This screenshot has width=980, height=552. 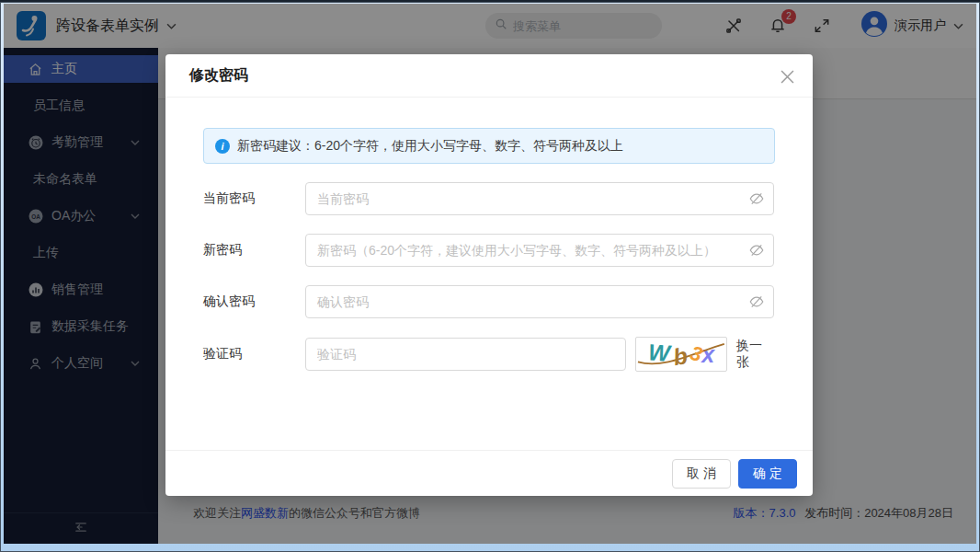 What do you see at coordinates (540, 250) in the screenshot?
I see `new-password-input` at bounding box center [540, 250].